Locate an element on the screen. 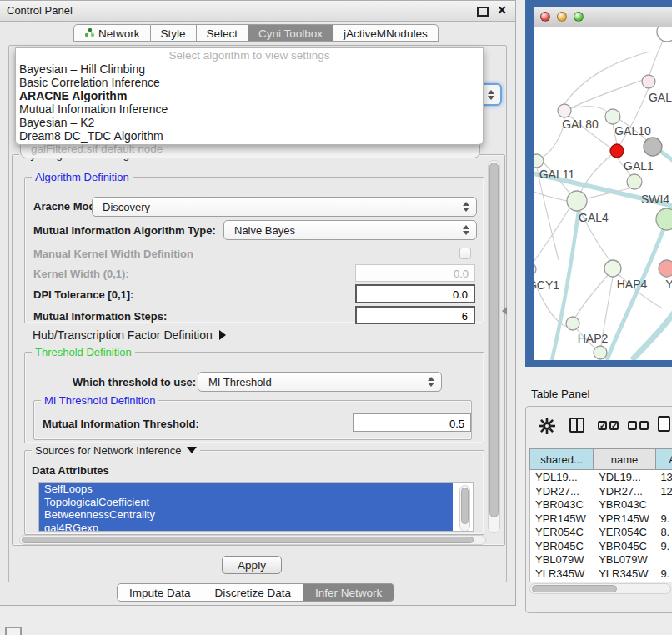 This screenshot has width=672, height=635. tab-jactivemnodules: jActiveMNodules is located at coordinates (386, 33).